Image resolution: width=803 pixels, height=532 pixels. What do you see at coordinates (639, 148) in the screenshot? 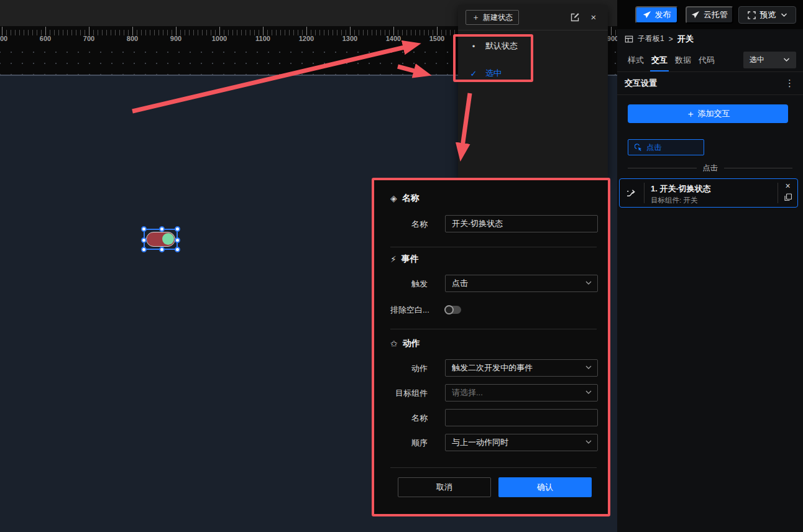
I see `click-cursor-icon` at bounding box center [639, 148].